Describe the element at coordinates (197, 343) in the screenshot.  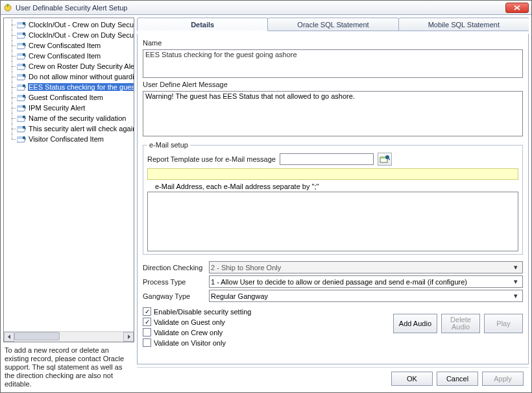
I see `validate-visitor-row: Validate on Visitor only` at that location.